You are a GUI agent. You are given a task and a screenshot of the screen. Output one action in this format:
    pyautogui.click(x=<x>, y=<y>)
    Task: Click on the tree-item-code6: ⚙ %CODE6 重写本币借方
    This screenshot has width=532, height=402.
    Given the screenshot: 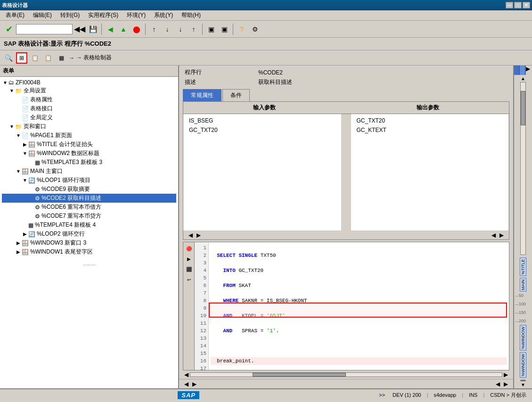 What is the action you would take?
    pyautogui.click(x=89, y=207)
    